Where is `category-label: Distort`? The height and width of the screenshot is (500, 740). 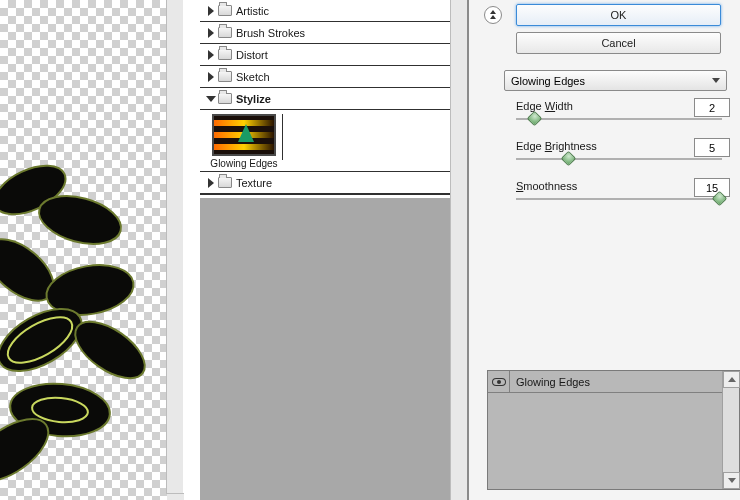 category-label: Distort is located at coordinates (252, 55).